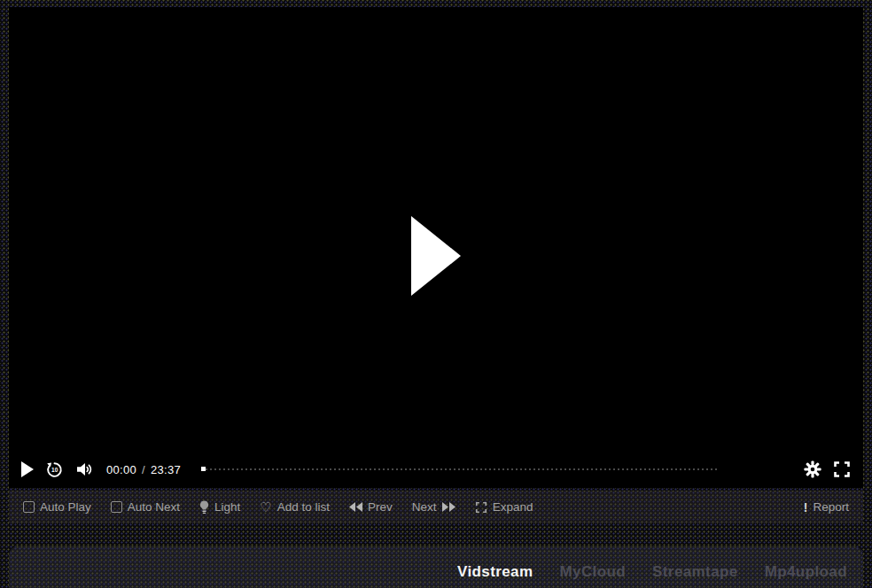  What do you see at coordinates (493, 469) in the screenshot?
I see `seek-bar` at bounding box center [493, 469].